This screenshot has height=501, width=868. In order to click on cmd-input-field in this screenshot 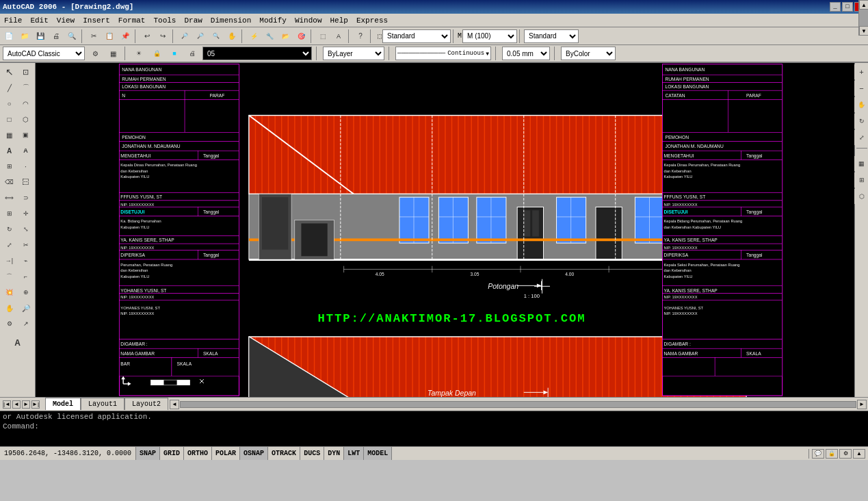, I will do `click(453, 426)`.